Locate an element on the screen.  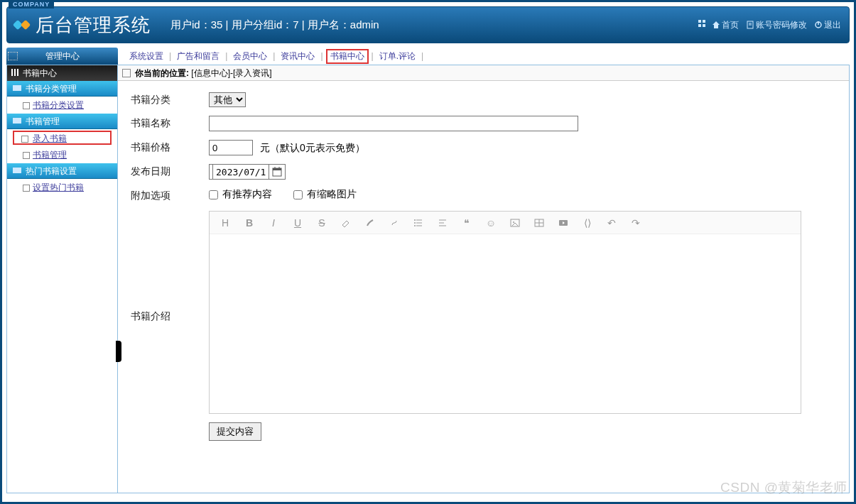
input-date is located at coordinates (247, 172).